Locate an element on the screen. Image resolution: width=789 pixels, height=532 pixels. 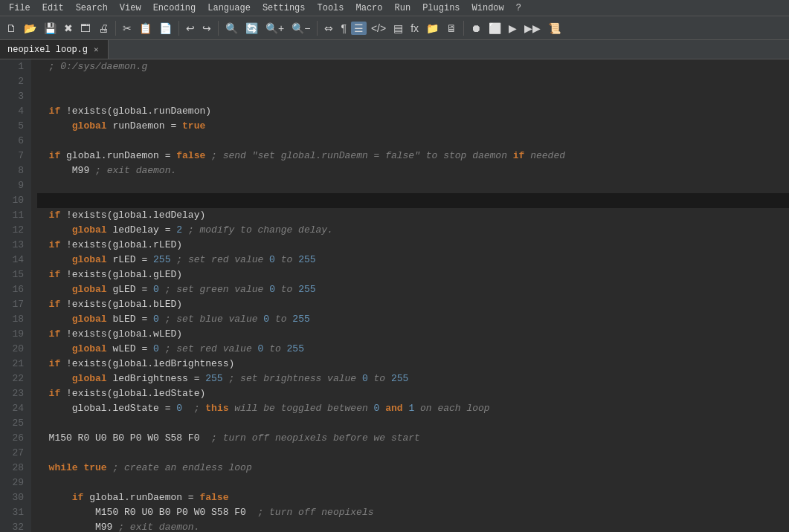
copy-button: 📋 is located at coordinates (146, 28).